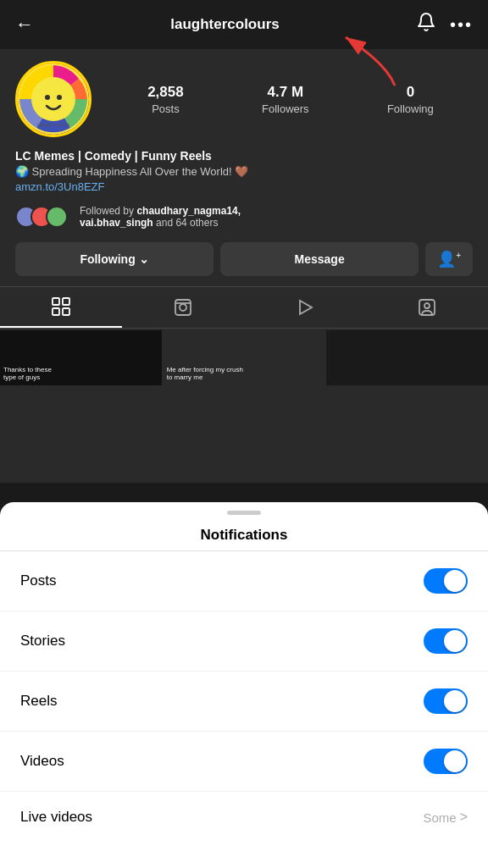 The image size is (488, 868). What do you see at coordinates (244, 535) in the screenshot?
I see `sheet-title: Notifications` at bounding box center [244, 535].